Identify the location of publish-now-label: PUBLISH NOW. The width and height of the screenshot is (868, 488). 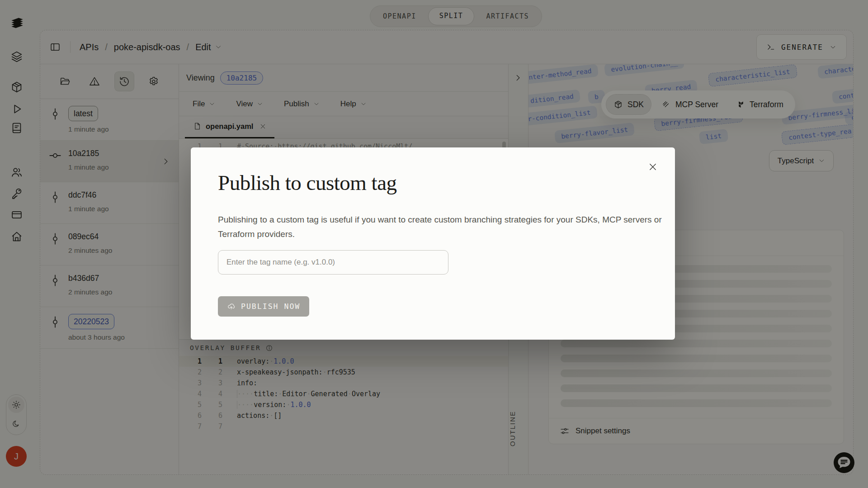
(270, 307).